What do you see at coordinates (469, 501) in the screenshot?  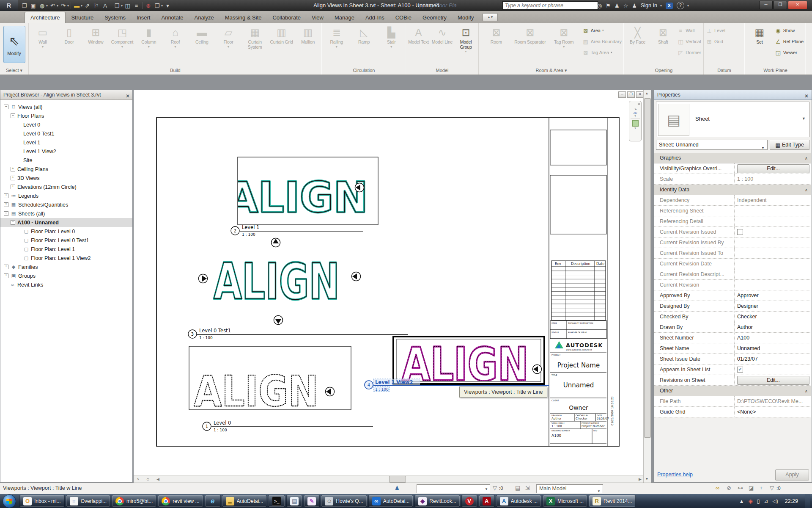 I see `taskbar-button-vred: V` at bounding box center [469, 501].